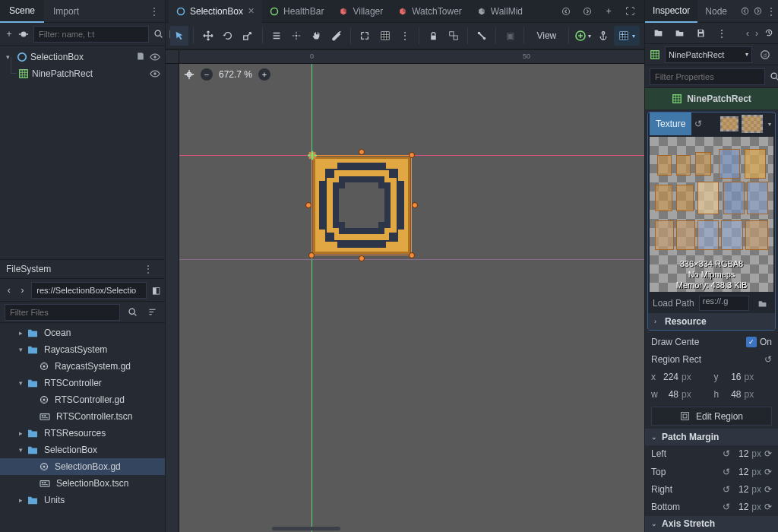  What do you see at coordinates (264, 74) in the screenshot?
I see `zoom-in-icon: +` at bounding box center [264, 74].